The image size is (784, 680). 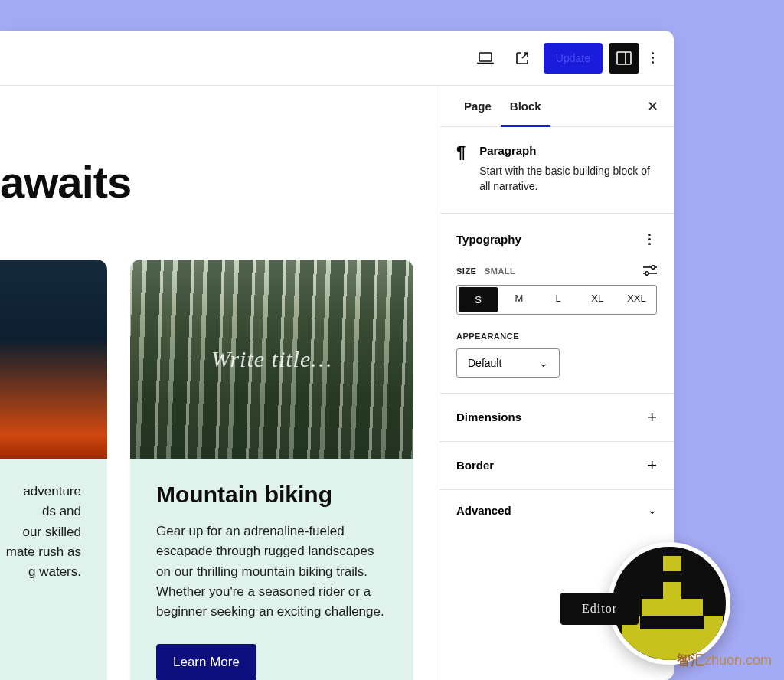 What do you see at coordinates (557, 300) in the screenshot?
I see `size-option-l: L` at bounding box center [557, 300].